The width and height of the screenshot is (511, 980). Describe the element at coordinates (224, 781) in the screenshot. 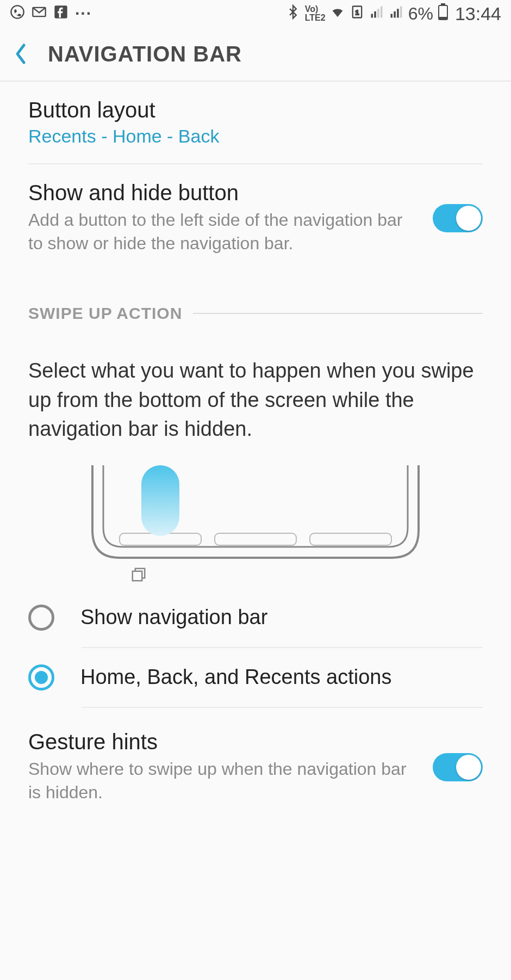

I see `gesture-hints-sub: Show where to swipe up when the navigati…` at that location.